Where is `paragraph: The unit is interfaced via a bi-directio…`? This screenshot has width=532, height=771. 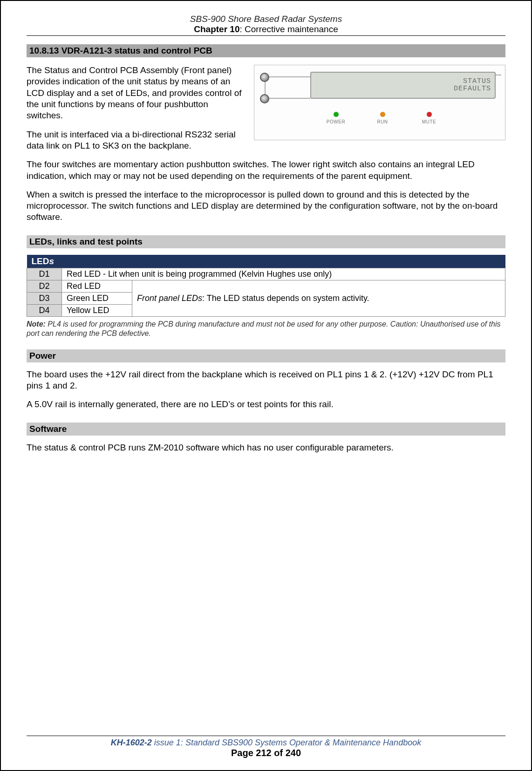 paragraph: The unit is interfaced via a bi-directio… is located at coordinates (136, 141).